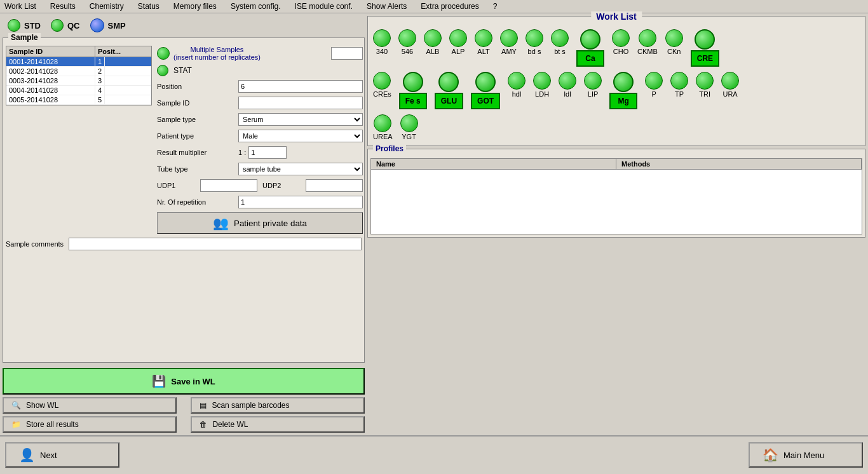 The height and width of the screenshot is (474, 868). Describe the element at coordinates (484, 42) in the screenshot. I see `analyte-alt: ALT` at that location.